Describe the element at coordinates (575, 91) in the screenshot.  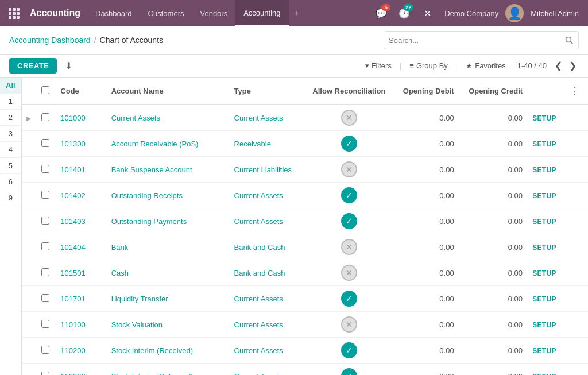
I see `column-menu-button: ⋮` at that location.